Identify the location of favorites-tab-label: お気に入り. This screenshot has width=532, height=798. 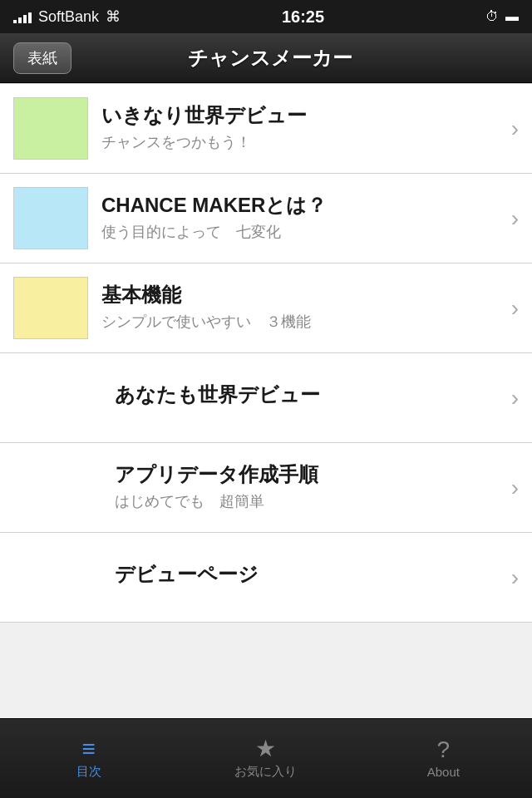
(266, 771).